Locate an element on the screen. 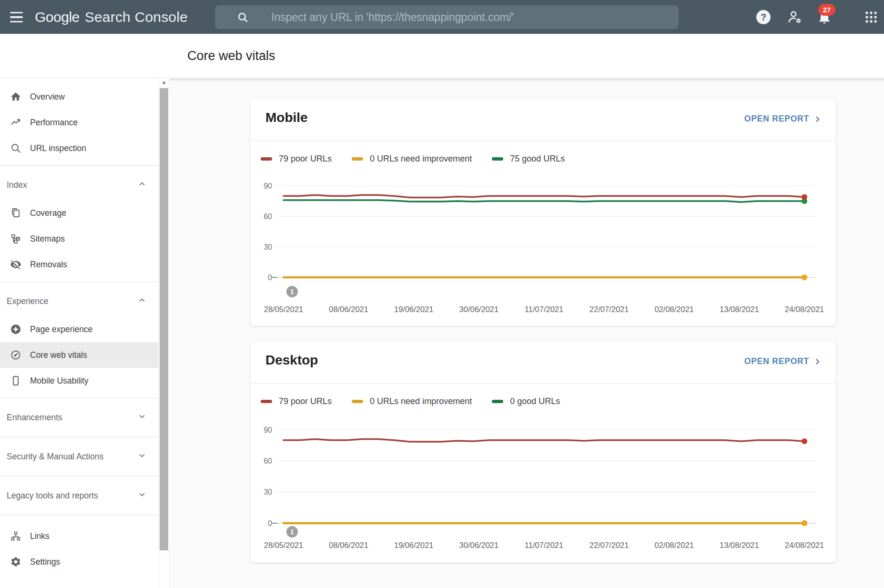  svg-text: 0 is located at coordinates (270, 523).